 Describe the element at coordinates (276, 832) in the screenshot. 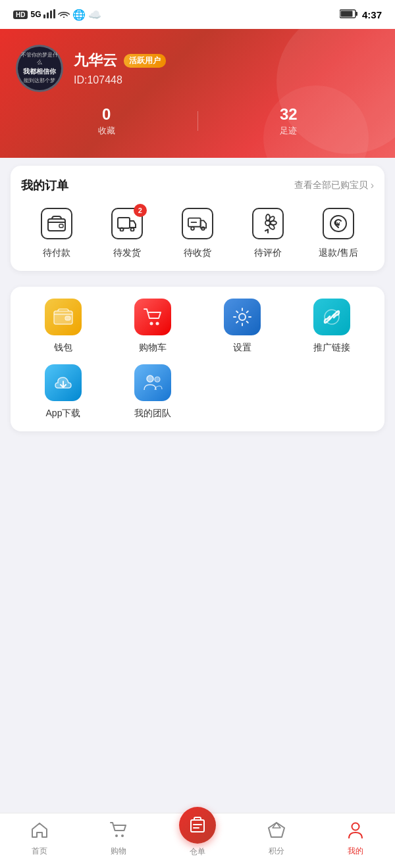

I see `diamond-icon` at that location.